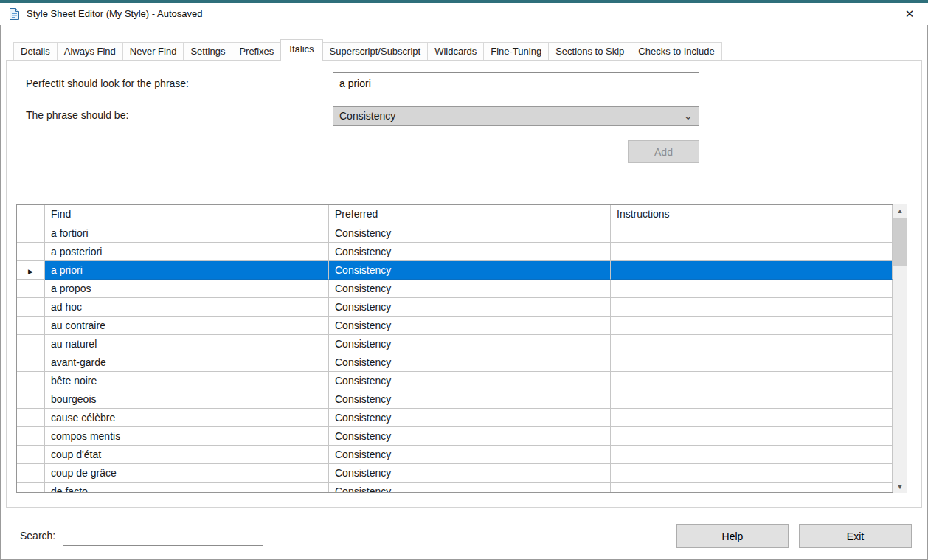 Image resolution: width=928 pixels, height=560 pixels. I want to click on cell-find: a posteriori, so click(187, 252).